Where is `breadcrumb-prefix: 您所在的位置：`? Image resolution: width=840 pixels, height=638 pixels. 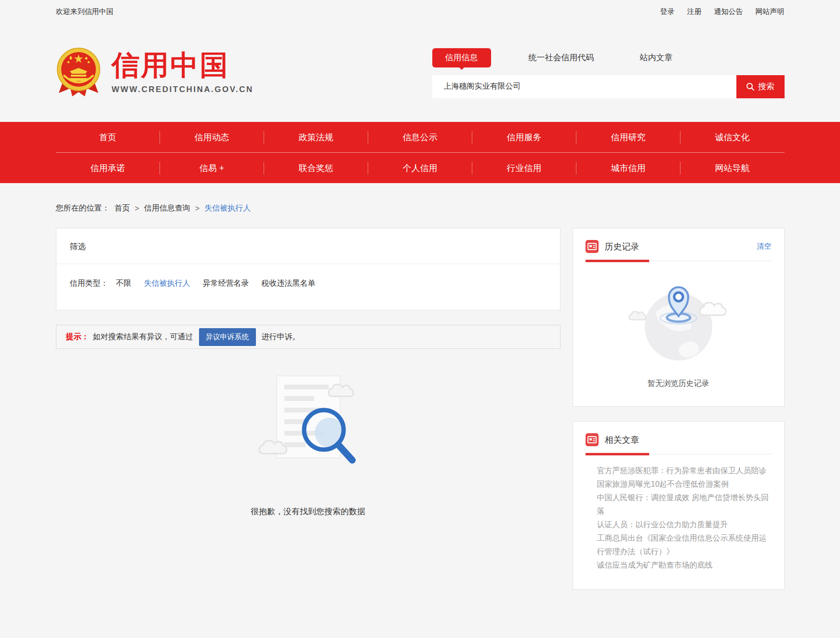
breadcrumb-prefix: 您所在的位置： is located at coordinates (83, 208).